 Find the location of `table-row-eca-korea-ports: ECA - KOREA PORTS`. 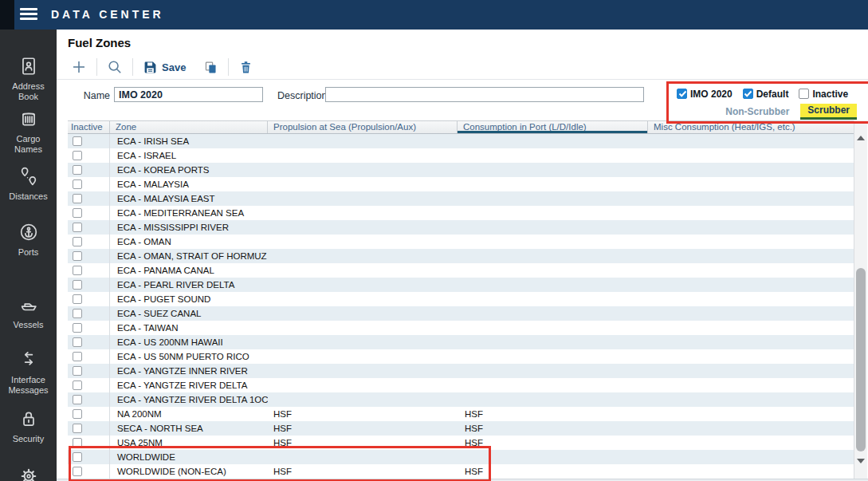

table-row-eca-korea-ports: ECA - KOREA PORTS is located at coordinates (461, 170).